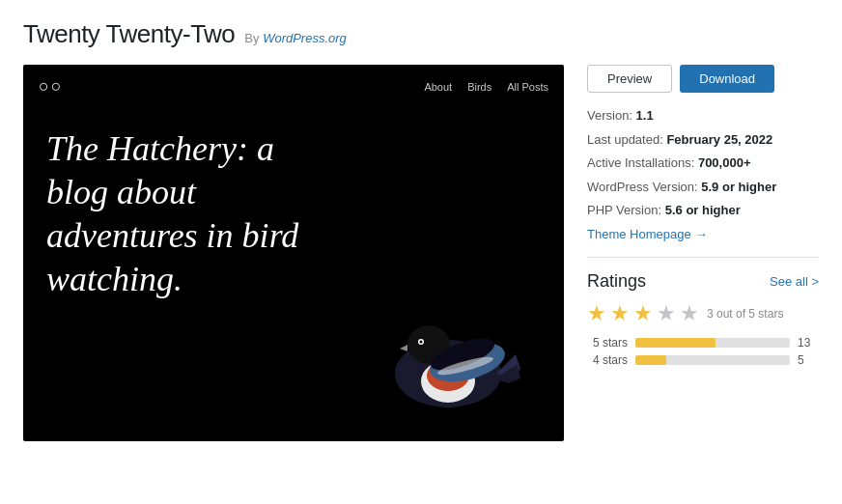 This screenshot has width=842, height=504. I want to click on arrow-icon: →, so click(701, 234).